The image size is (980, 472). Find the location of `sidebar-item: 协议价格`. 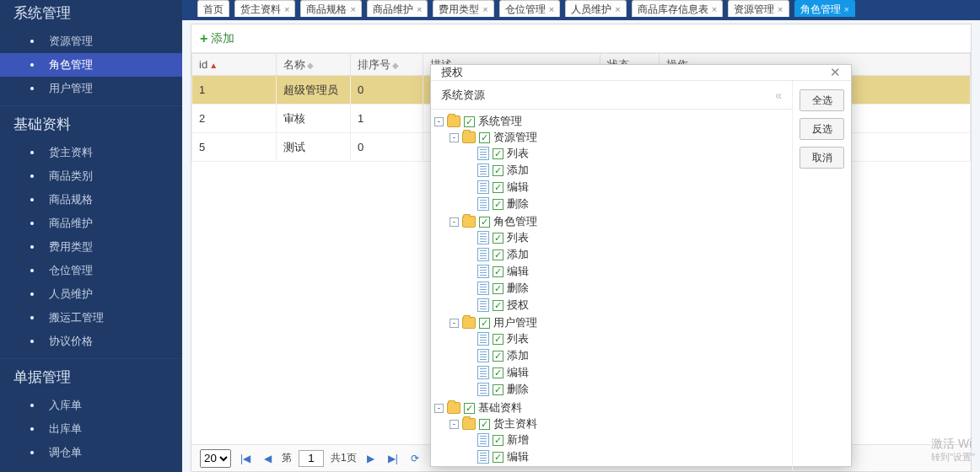

sidebar-item: 协议价格 is located at coordinates (91, 341).